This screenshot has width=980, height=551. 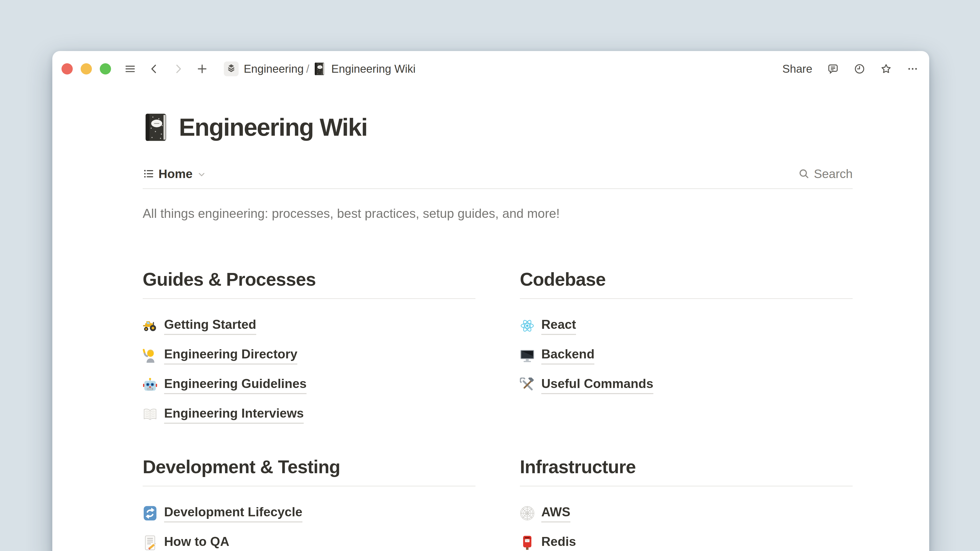 I want to click on page-link: React, so click(x=558, y=326).